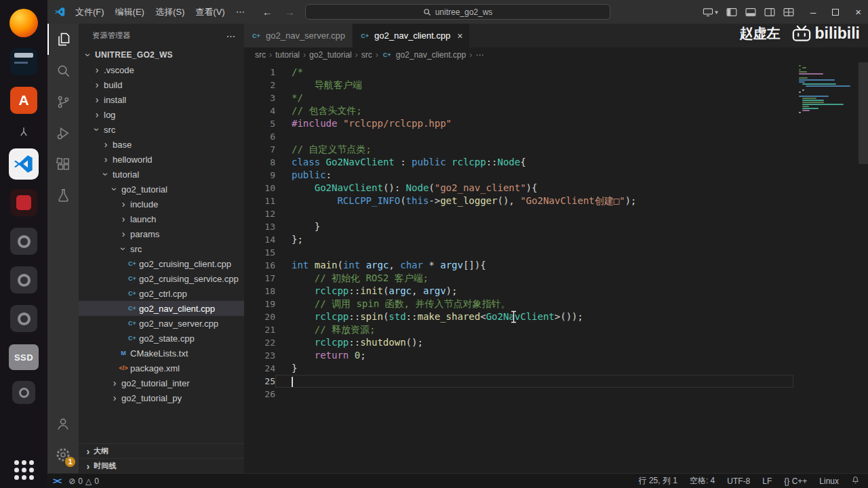 This screenshot has width=868, height=488. What do you see at coordinates (161, 204) in the screenshot?
I see `tree-item-folder: ›include` at bounding box center [161, 204].